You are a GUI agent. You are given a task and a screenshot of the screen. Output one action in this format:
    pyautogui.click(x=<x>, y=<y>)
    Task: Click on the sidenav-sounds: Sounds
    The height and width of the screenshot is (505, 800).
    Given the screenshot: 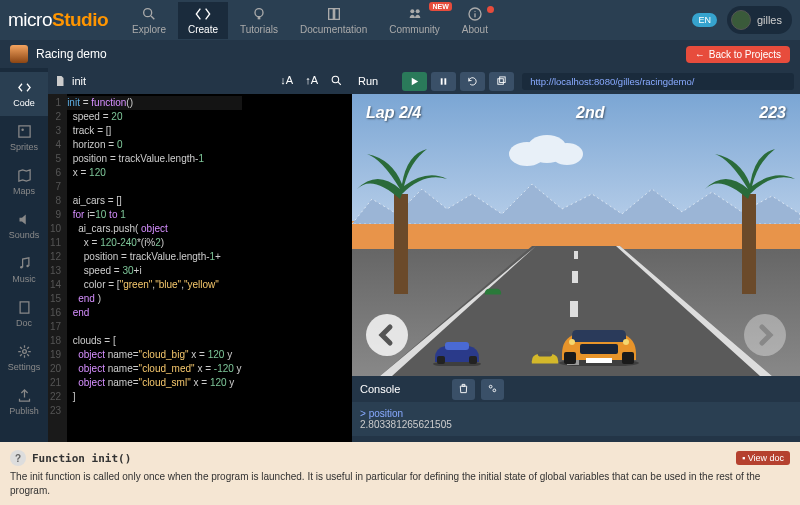 What is the action you would take?
    pyautogui.click(x=24, y=226)
    